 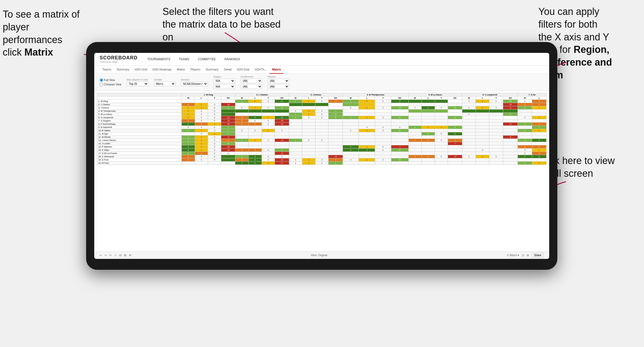 I want to click on tab-detail: Detail, so click(x=228, y=70).